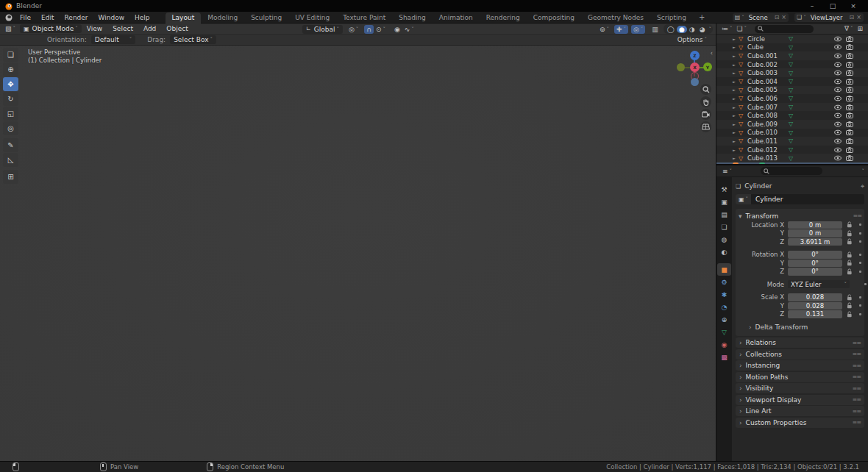 The image size is (868, 472). What do you see at coordinates (784, 29) in the screenshot?
I see `outliner-search-input` at bounding box center [784, 29].